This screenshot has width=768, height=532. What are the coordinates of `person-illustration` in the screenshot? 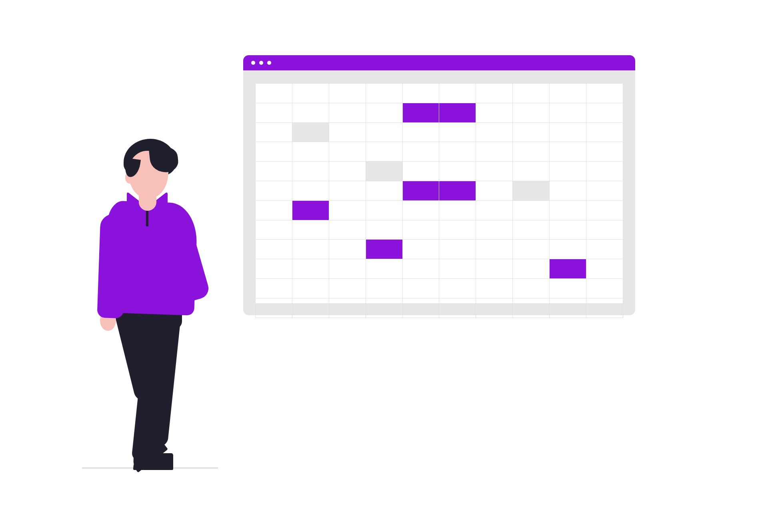 It's located at (156, 308).